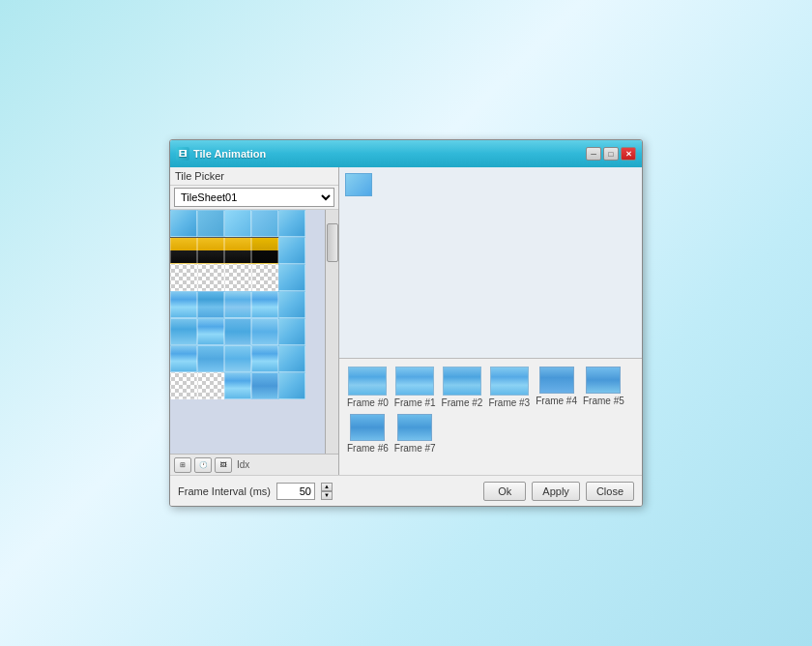 Image resolution: width=812 pixels, height=646 pixels. I want to click on spinner-group: ▲ ▼, so click(327, 491).